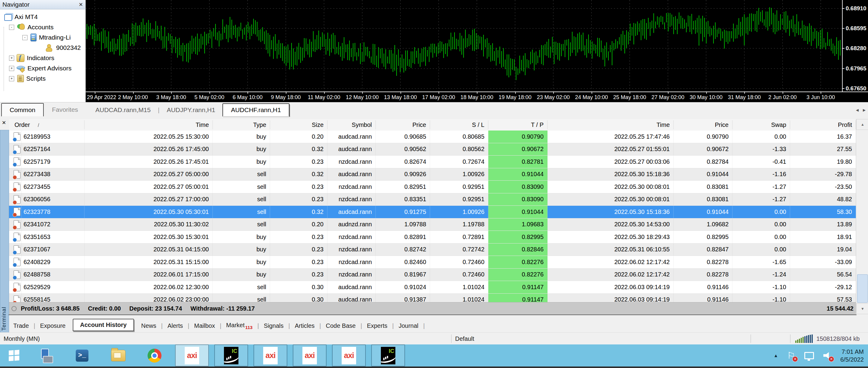  Describe the element at coordinates (433, 175) in the screenshot. I see `table-row-order-62273438: 622734382022.05.27 05:00:00sell0.32audca…` at that location.